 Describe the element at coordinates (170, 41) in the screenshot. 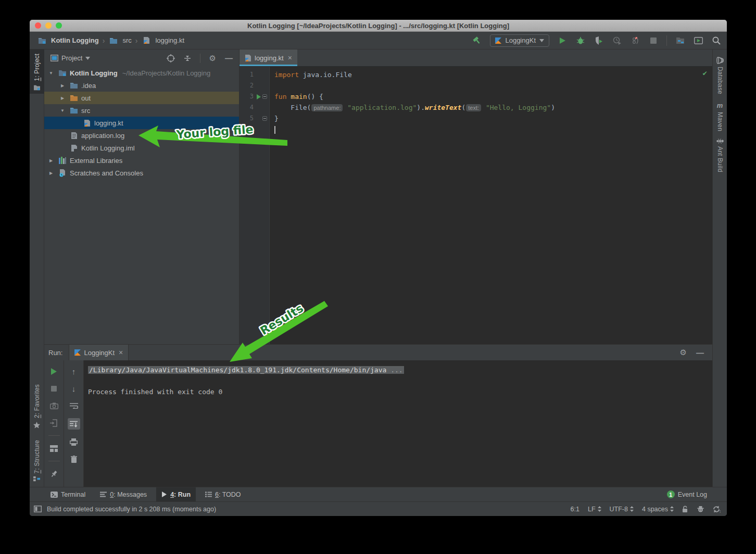

I see `breadcrumb-file: logging.kt` at that location.